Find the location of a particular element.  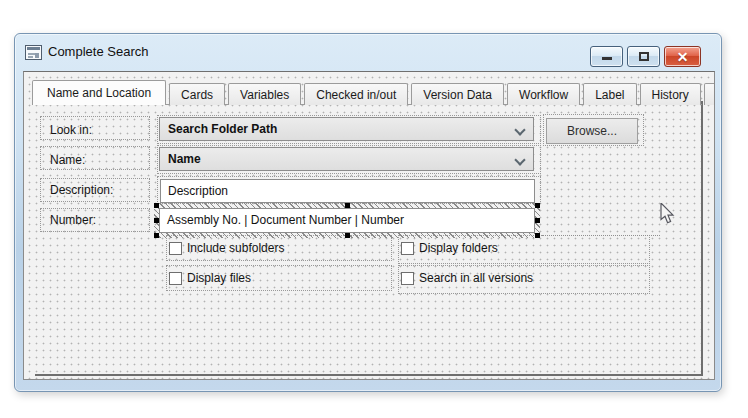

window-form-icon is located at coordinates (34, 52).